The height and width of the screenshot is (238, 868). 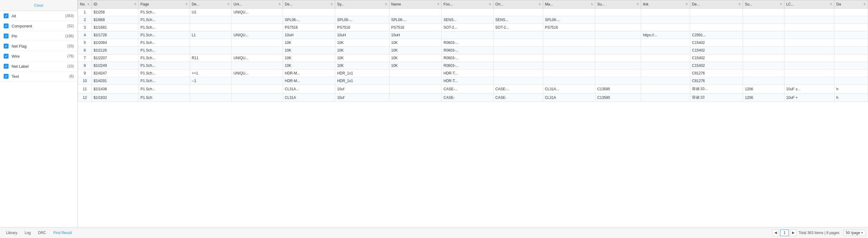 I want to click on col-header-ma: Ma...⇅, so click(x=569, y=4).